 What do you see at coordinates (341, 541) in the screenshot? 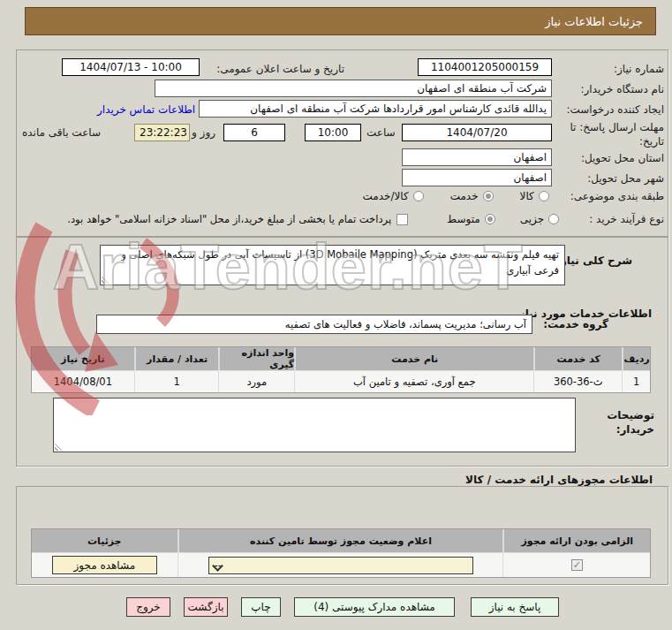
I see `col-header-license-status: اعلام وضعیت مجوز توسط تامین کننده` at bounding box center [341, 541].